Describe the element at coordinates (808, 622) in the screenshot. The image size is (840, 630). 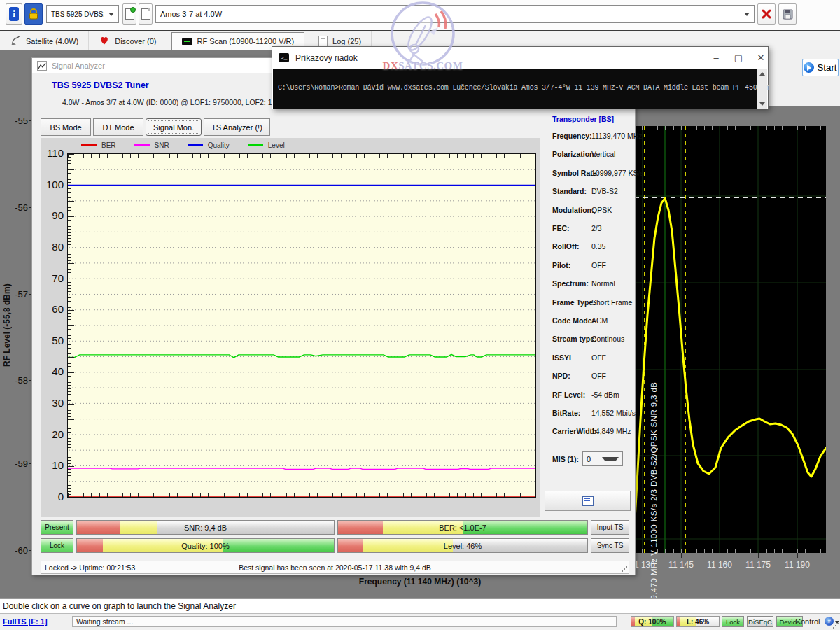
I see `control-label: Control` at that location.